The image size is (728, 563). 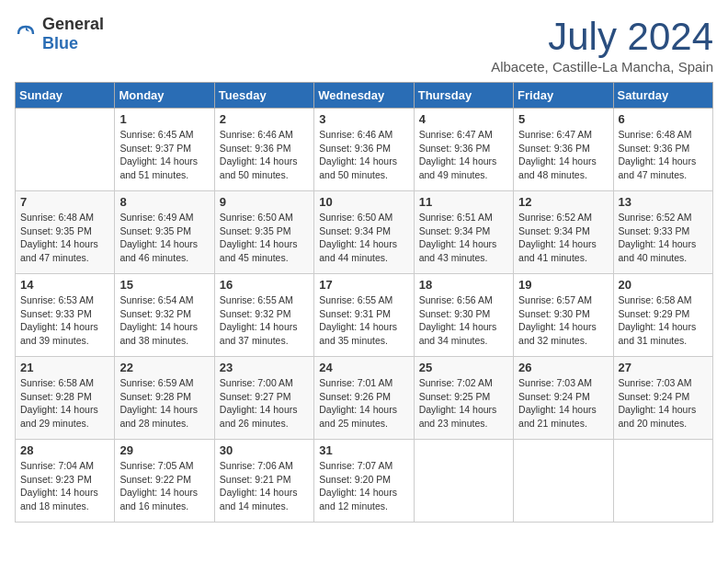 What do you see at coordinates (563, 285) in the screenshot?
I see `day-number: 19` at bounding box center [563, 285].